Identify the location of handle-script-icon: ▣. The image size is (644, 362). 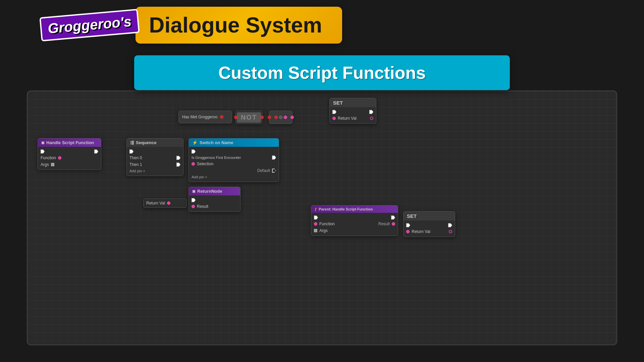
(43, 143).